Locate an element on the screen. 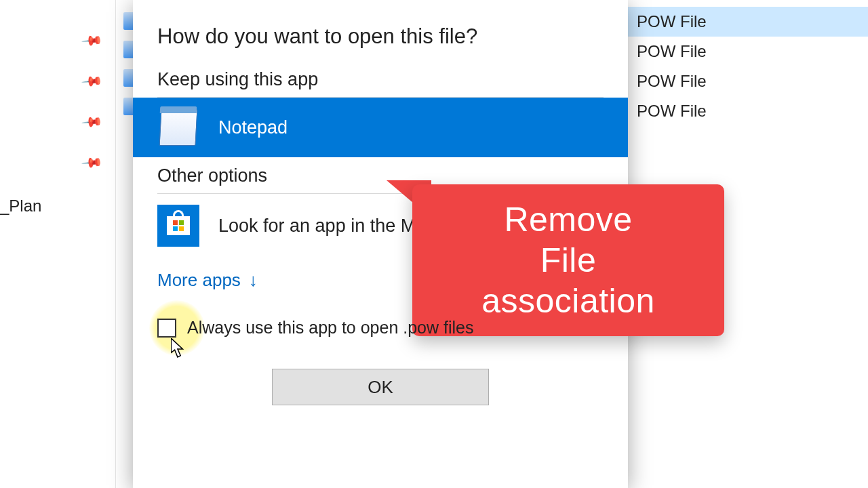  app-option-notepad: Notepad is located at coordinates (380, 127).